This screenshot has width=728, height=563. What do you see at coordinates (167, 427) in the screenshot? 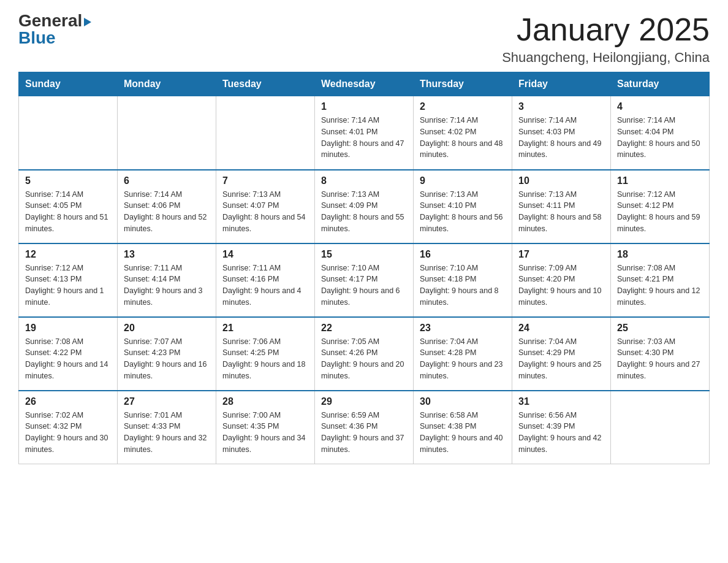
I see `calendar-cell-w5-d2: 27Sunrise: 7:01 AM Sunset: 4:33 PM Dayli…` at bounding box center [167, 427].